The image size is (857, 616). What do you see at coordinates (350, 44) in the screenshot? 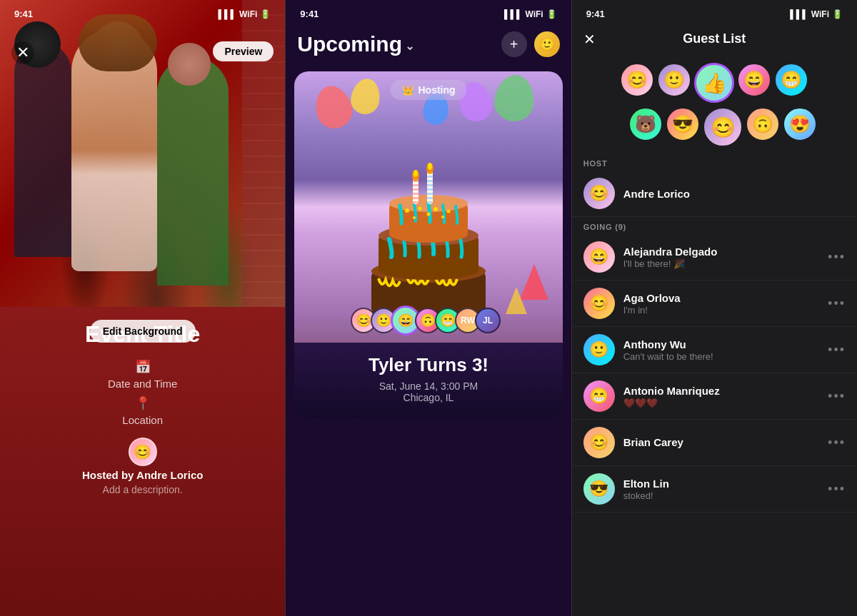
I see `upcoming-label: Upcoming` at bounding box center [350, 44].